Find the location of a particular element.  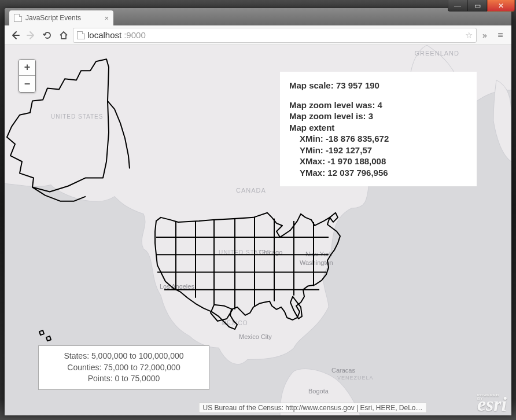

browser-tab: JavaScript Events × is located at coordinates (61, 18).